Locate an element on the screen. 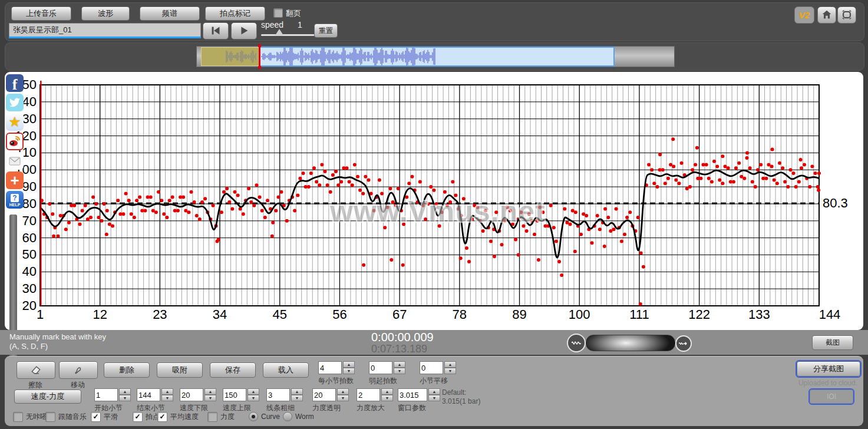 The width and height of the screenshot is (868, 429). prev-button is located at coordinates (216, 31).